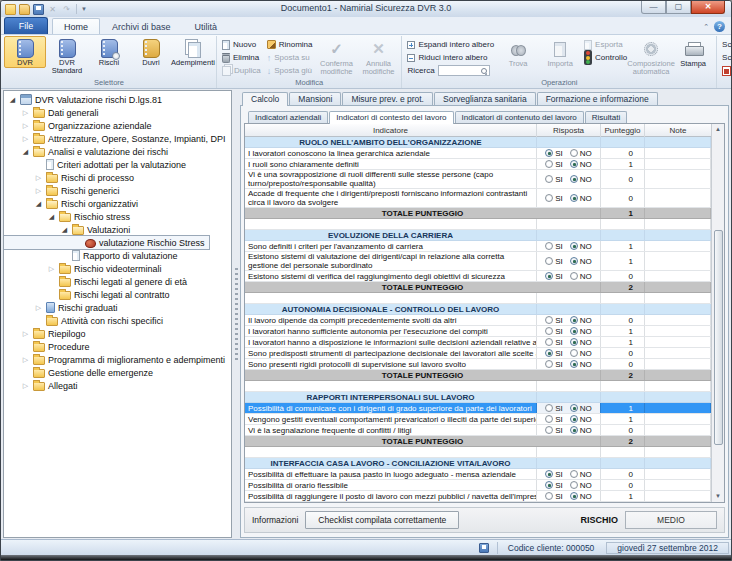  I want to click on espandi-albero-button: Espandi intero albero, so click(450, 44).